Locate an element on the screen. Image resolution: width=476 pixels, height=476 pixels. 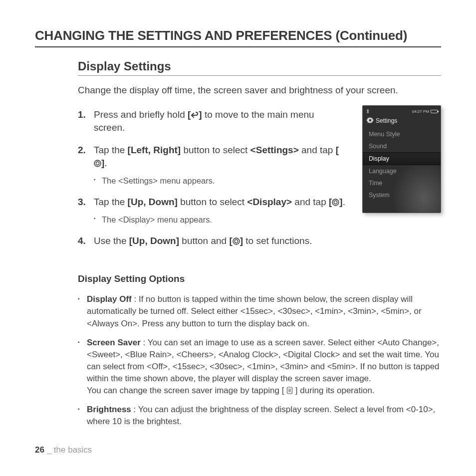
menu-icon is located at coordinates (289, 389).